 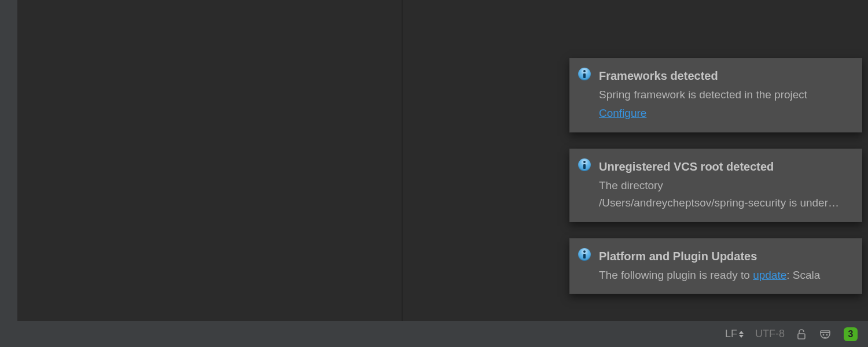 What do you see at coordinates (716, 95) in the screenshot?
I see `notification-frameworks-detected: Frameworks detected Spring framework is …` at bounding box center [716, 95].